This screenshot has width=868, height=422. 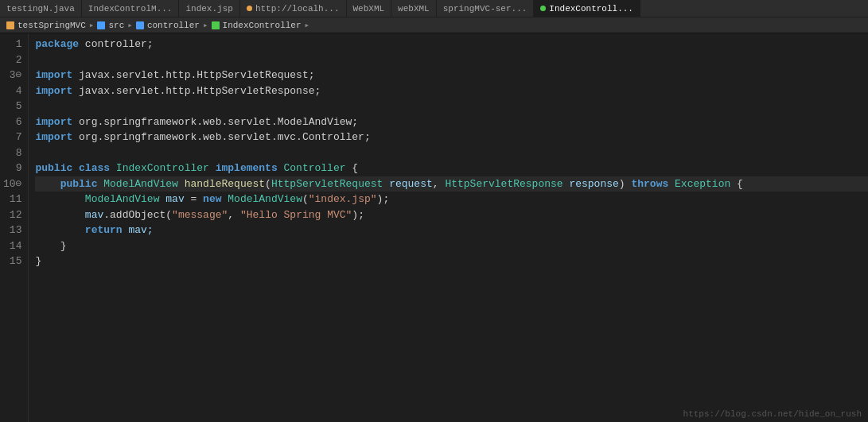 I want to click on src-icon, so click(x=101, y=25).